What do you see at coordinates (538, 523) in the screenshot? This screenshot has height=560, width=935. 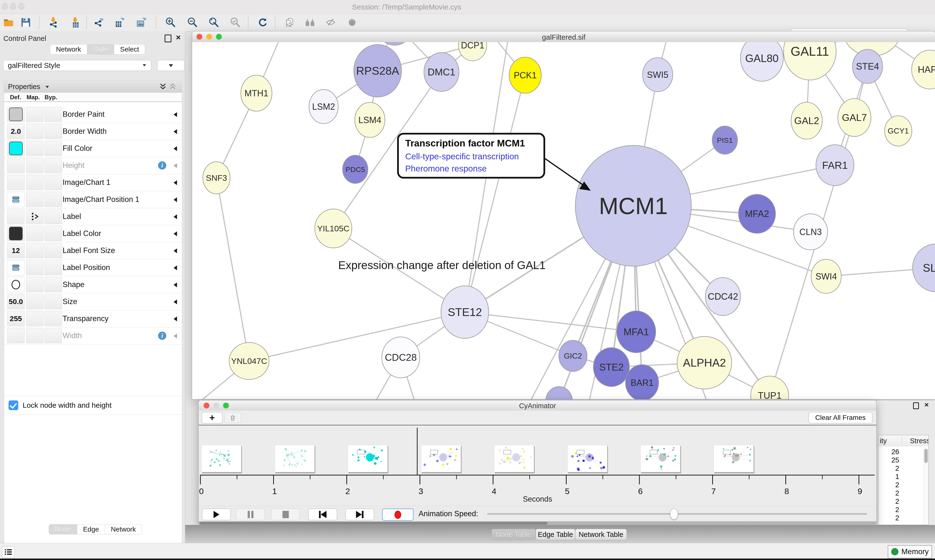 I see `timeline-horizontal-scrollbar` at bounding box center [538, 523].